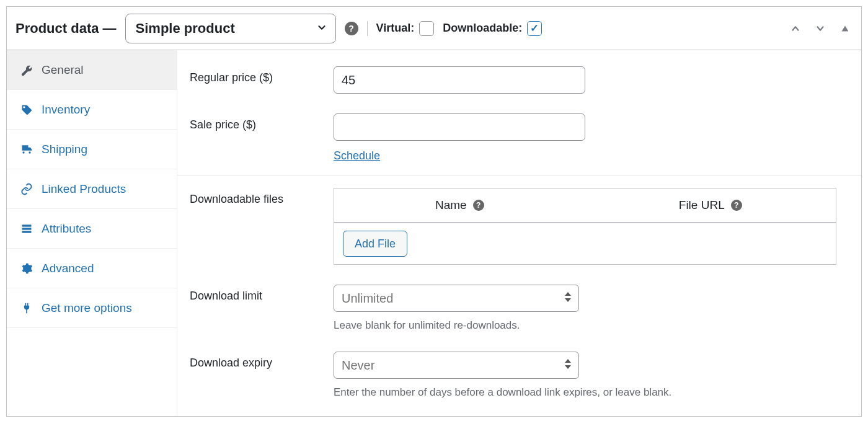  What do you see at coordinates (845, 29) in the screenshot?
I see `toggle-panel-icon` at bounding box center [845, 29].